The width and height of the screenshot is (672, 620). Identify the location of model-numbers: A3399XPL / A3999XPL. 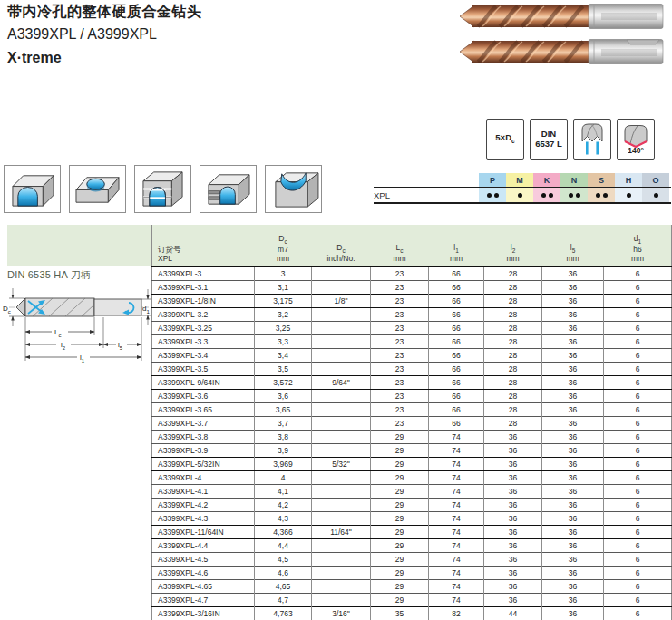
(105, 34).